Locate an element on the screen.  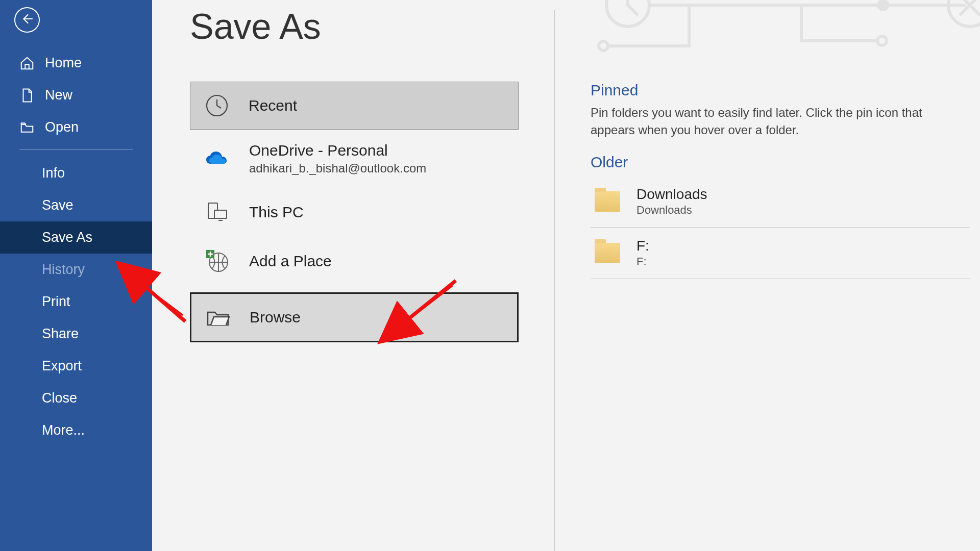
add-place-icon is located at coordinates (217, 261).